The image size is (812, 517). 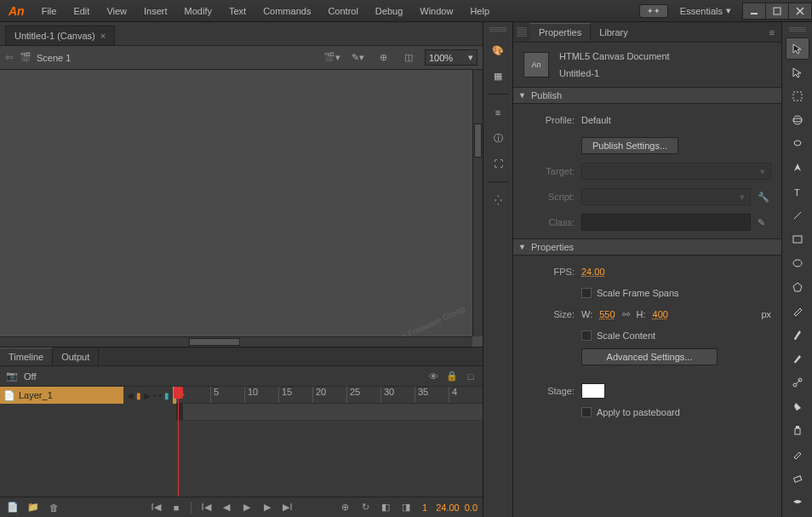 I want to click on layer-row: 📄 Layer_1 ◀ ▮ ▶ • • ▮, so click(x=89, y=395).